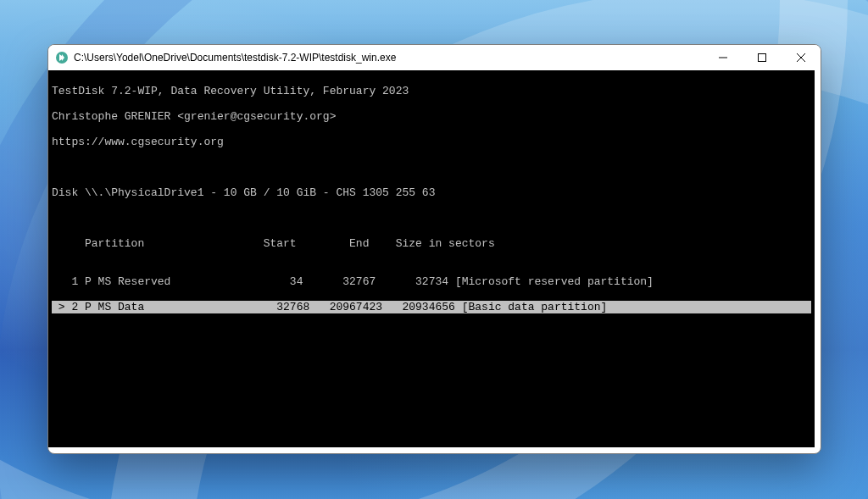  What do you see at coordinates (431, 281) in the screenshot?
I see `partition-row: 1 P MS Reserved 34 32767 32734 [Microsof…` at bounding box center [431, 281].